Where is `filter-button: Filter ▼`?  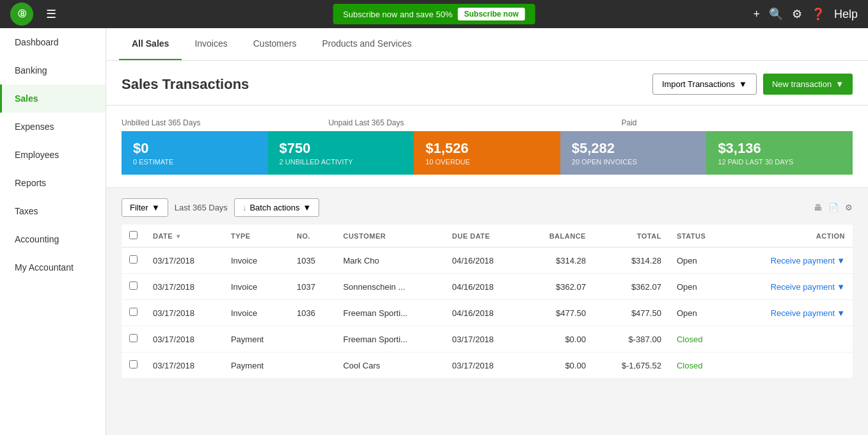 filter-button: Filter ▼ is located at coordinates (145, 207).